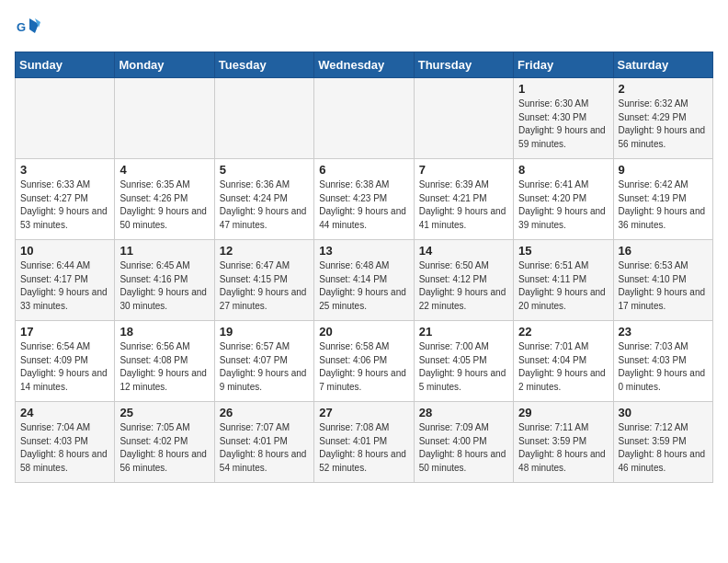 This screenshot has width=728, height=563. I want to click on day-number: 28, so click(463, 412).